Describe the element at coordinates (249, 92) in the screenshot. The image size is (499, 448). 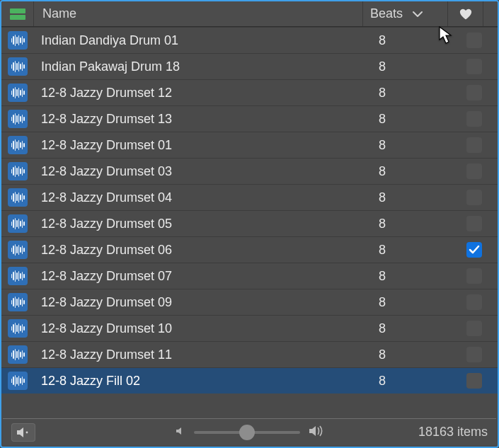
I see `table-row: 12-8 Jazzy Drumset 128` at that location.